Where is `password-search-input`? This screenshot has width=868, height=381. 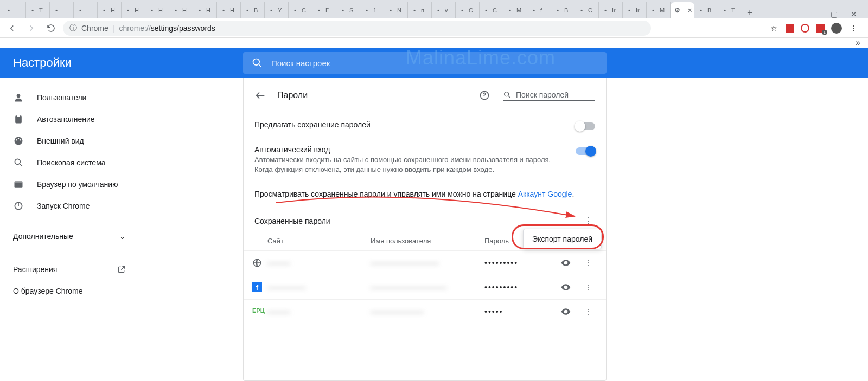
password-search-input is located at coordinates (551, 95).